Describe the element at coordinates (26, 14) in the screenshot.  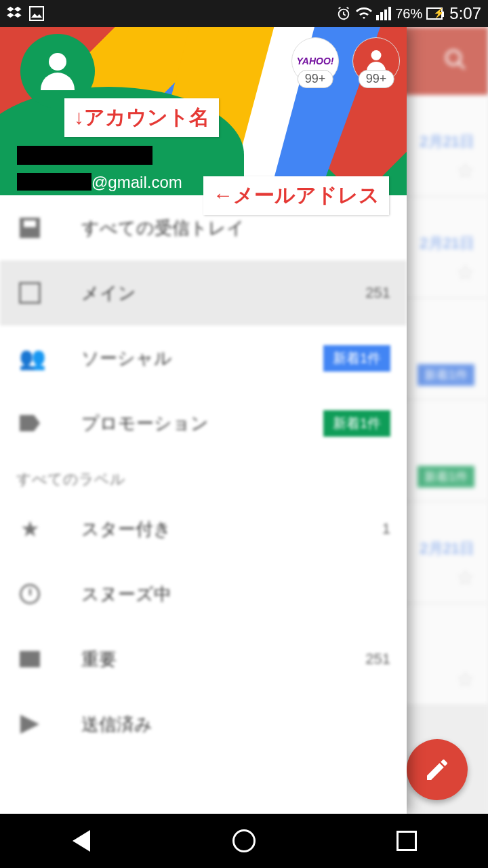
I see `status-left` at that location.